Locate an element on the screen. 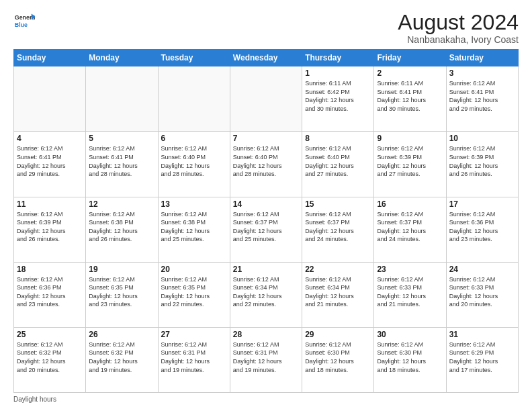 Image resolution: width=532 pixels, height=411 pixels. day-info: Sunrise: 6:12 AMSunset: 6:34 PMDaylight:… is located at coordinates (338, 292).